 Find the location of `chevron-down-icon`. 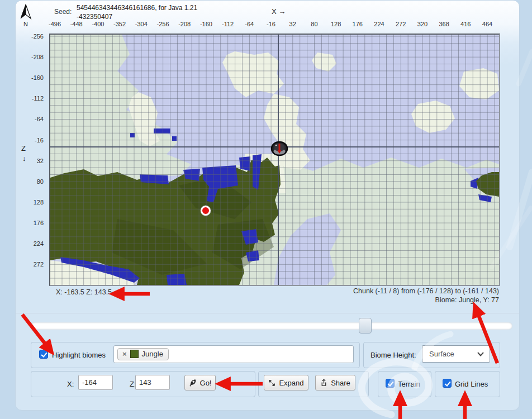

chevron-down-icon is located at coordinates (481, 354).